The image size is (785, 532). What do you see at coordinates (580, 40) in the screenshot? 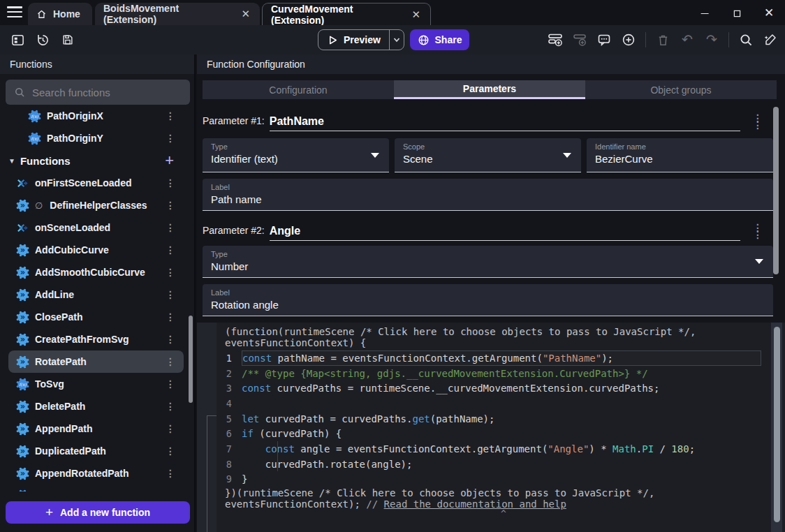
I see `add-sub-event-icon` at bounding box center [580, 40].